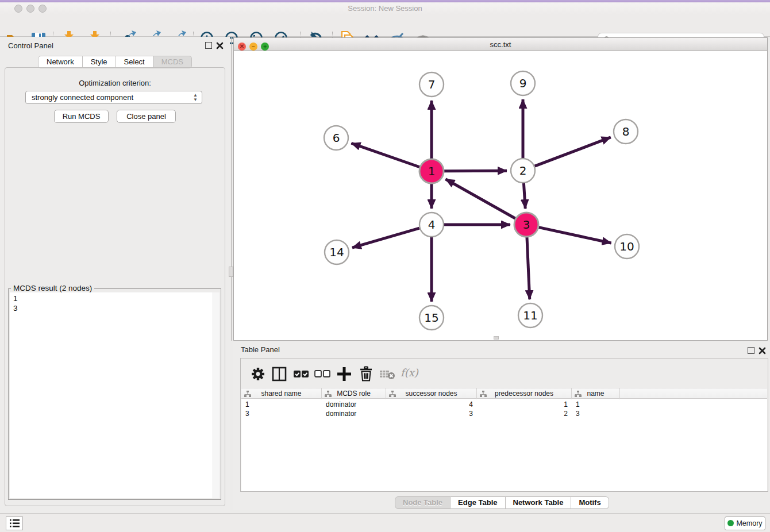  I want to click on svg-text: 10, so click(626, 246).